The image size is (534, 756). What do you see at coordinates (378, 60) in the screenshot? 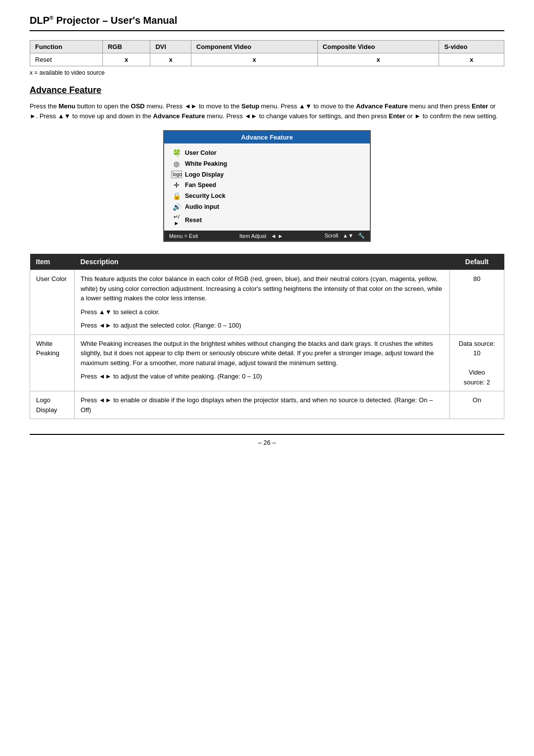
I see `cell-composite: x` at bounding box center [378, 60].